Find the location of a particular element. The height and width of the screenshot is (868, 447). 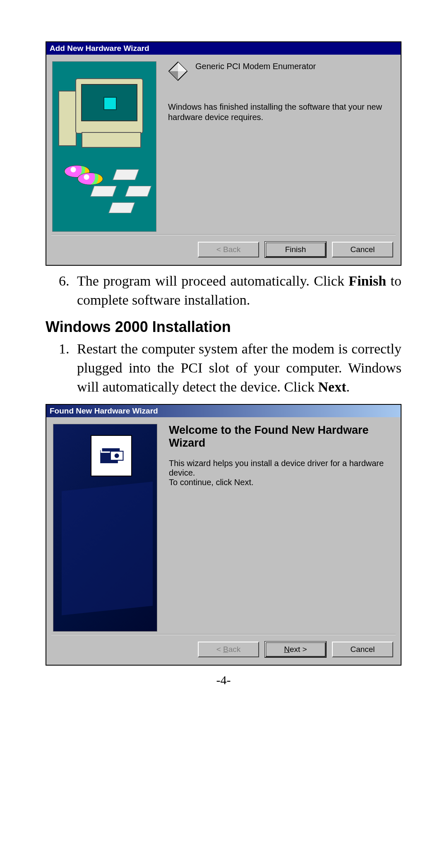

instruction-list-step6: The program will proceed automatically. … is located at coordinates (223, 291).